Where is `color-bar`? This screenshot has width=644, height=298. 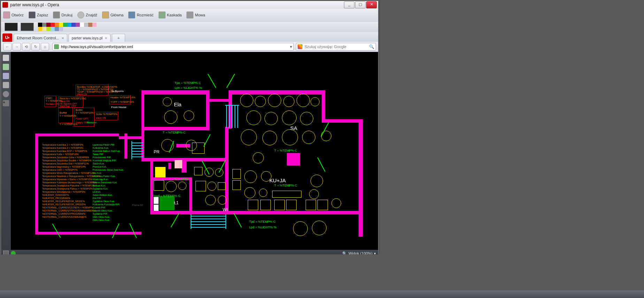 color-bar is located at coordinates (190, 27).